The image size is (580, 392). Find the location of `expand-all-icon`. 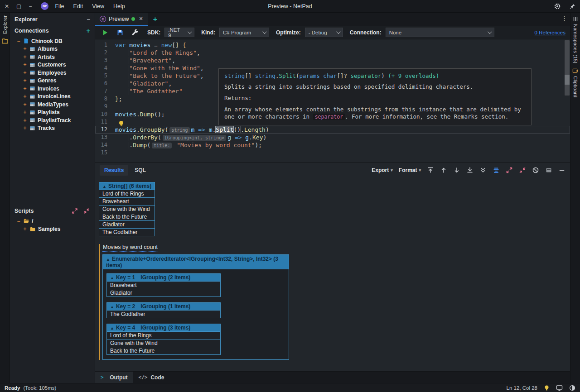

expand-all-icon is located at coordinates (75, 211).